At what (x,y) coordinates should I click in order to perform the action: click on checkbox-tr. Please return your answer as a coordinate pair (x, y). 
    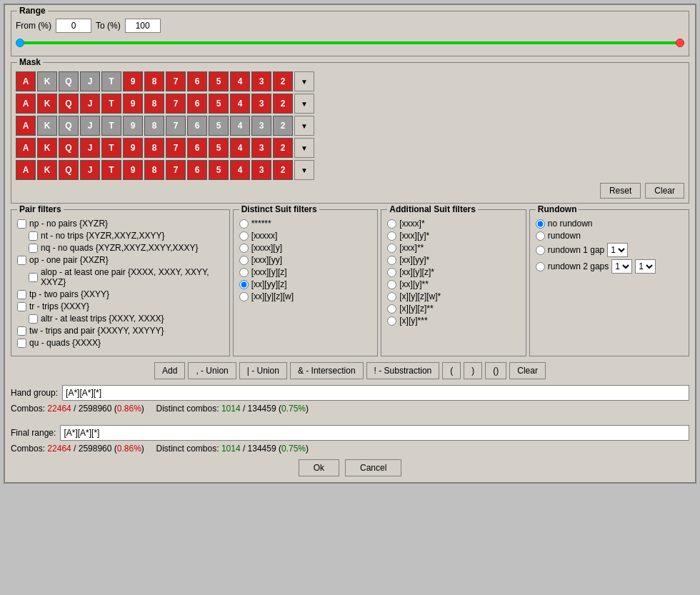
    Looking at the image, I should click on (21, 307).